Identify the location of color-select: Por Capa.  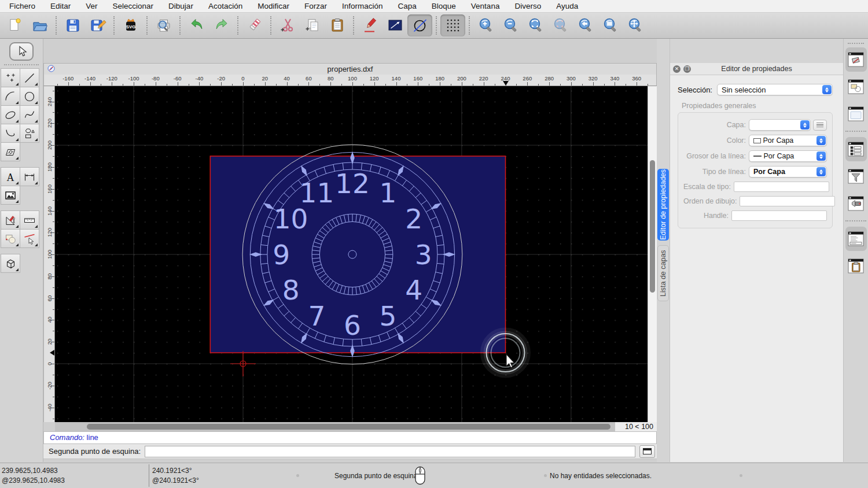
(788, 141).